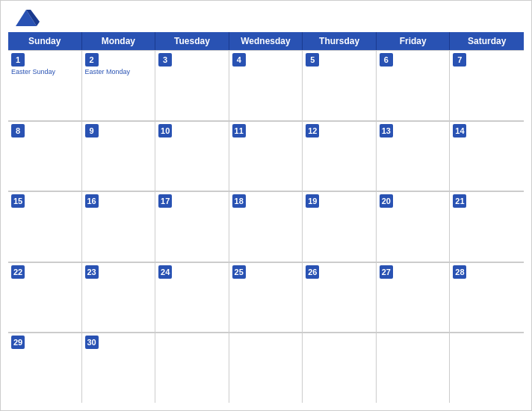 The height and width of the screenshot is (411, 532). Describe the element at coordinates (120, 226) in the screenshot. I see `day-cell-16: 16` at that location.